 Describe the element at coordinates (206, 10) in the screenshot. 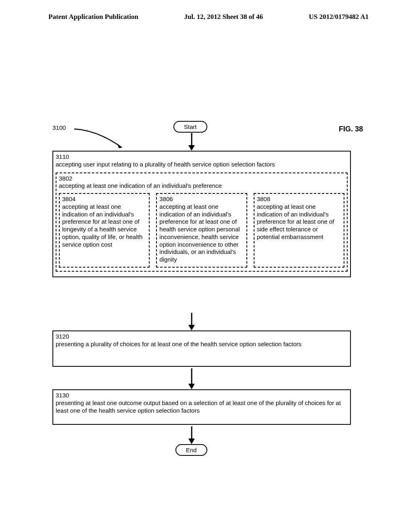

I see `page-header: Patent Application Publication Jul. 12, …` at that location.